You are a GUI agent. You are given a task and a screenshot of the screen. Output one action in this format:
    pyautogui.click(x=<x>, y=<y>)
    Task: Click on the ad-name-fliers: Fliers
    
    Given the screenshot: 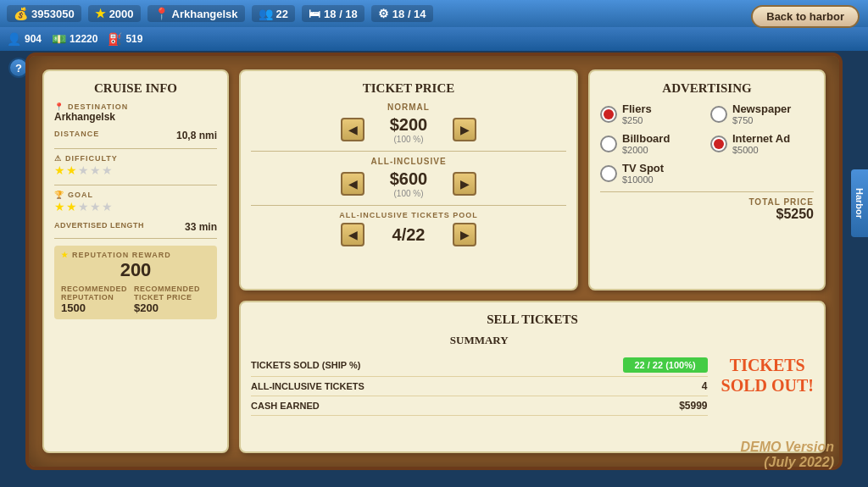 What is the action you would take?
    pyautogui.click(x=637, y=108)
    